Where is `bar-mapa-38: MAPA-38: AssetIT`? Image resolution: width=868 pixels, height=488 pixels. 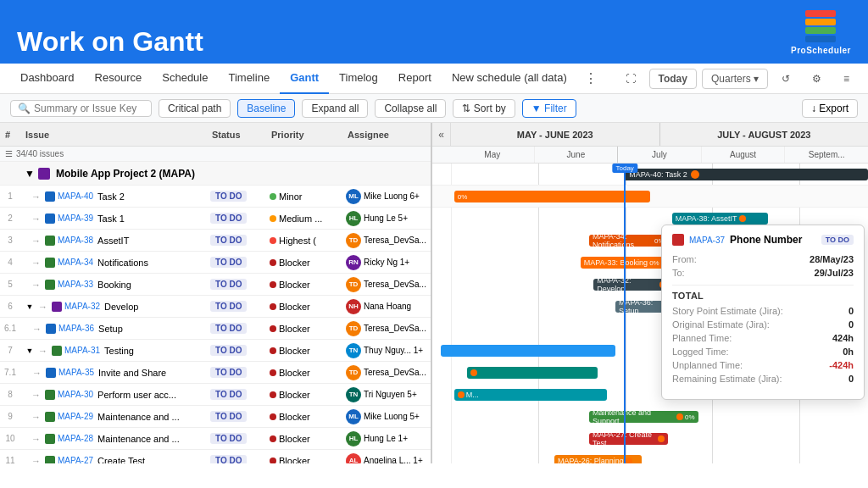
bar-mapa-38: MAPA-38: AssetIT is located at coordinates (721, 219).